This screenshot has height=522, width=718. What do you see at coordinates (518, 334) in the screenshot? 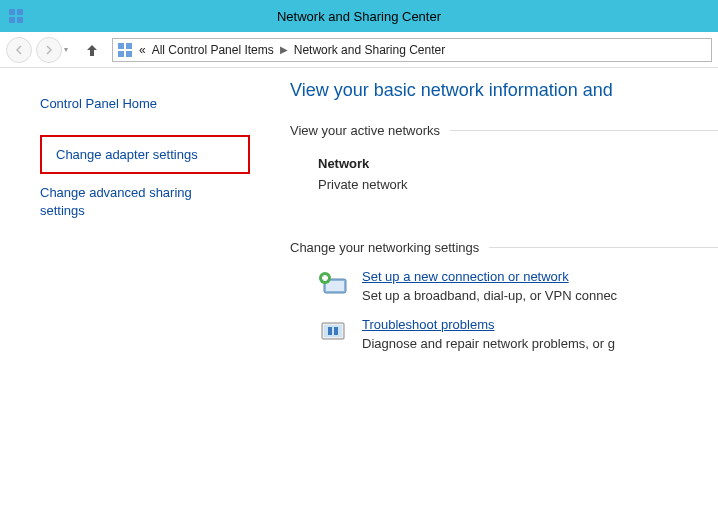
I see `action-troubleshoot: Troubleshoot problems Diagnose and repai…` at bounding box center [518, 334].